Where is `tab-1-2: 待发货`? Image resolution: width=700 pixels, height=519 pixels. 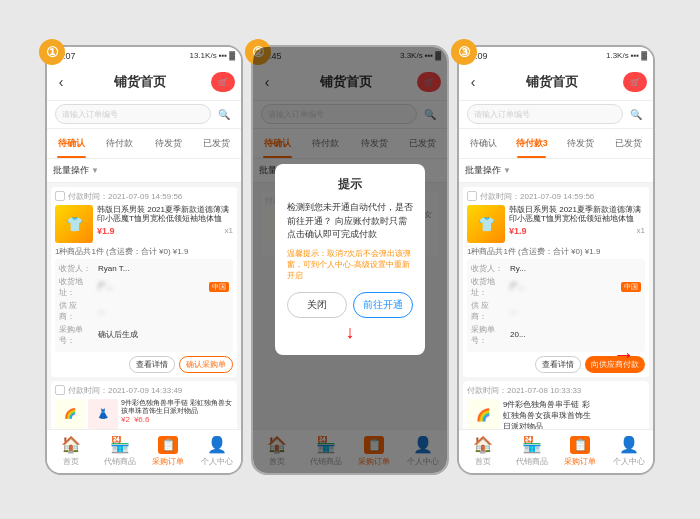 tab-1-2: 待发货 is located at coordinates (168, 144).